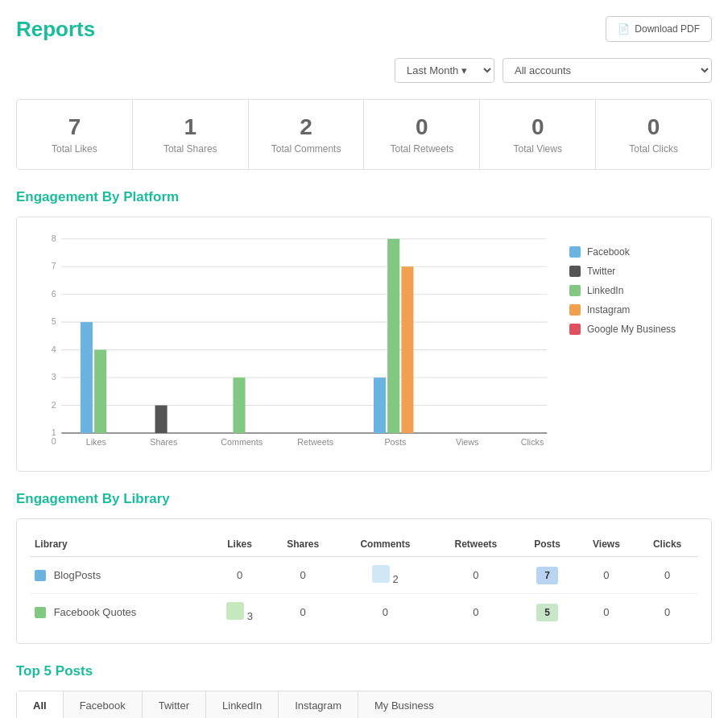 The image size is (728, 718). I want to click on linkedin-legend-color, so click(575, 291).